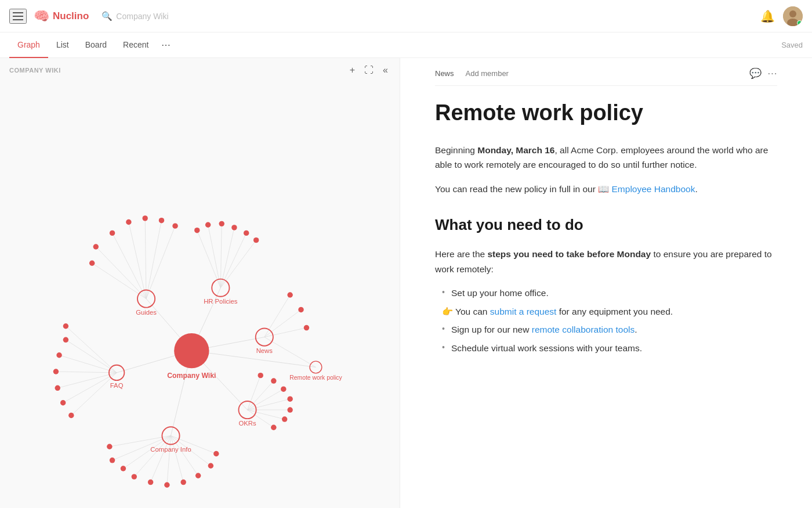 This screenshot has width=812, height=508. I want to click on tab-board: Board, so click(96, 45).